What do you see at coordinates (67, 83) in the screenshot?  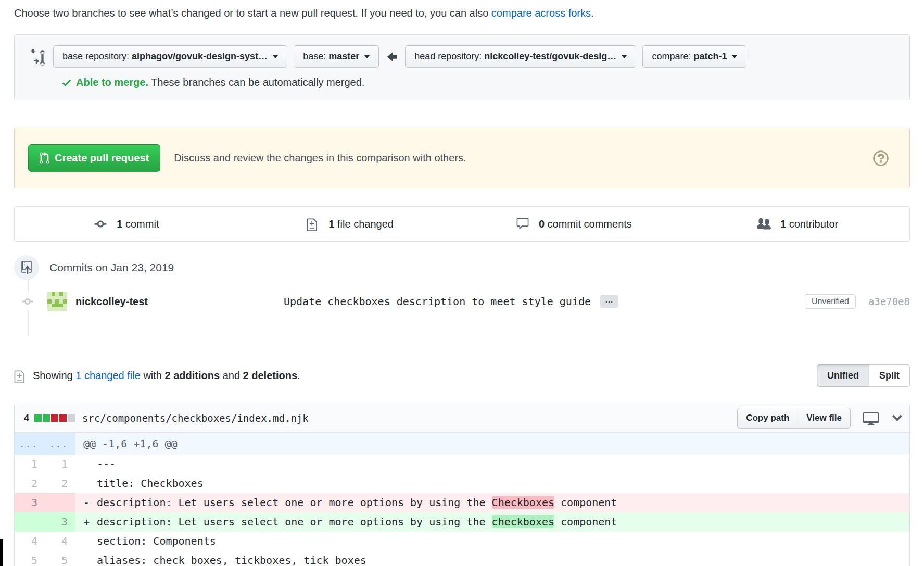 I see `check-icon` at bounding box center [67, 83].